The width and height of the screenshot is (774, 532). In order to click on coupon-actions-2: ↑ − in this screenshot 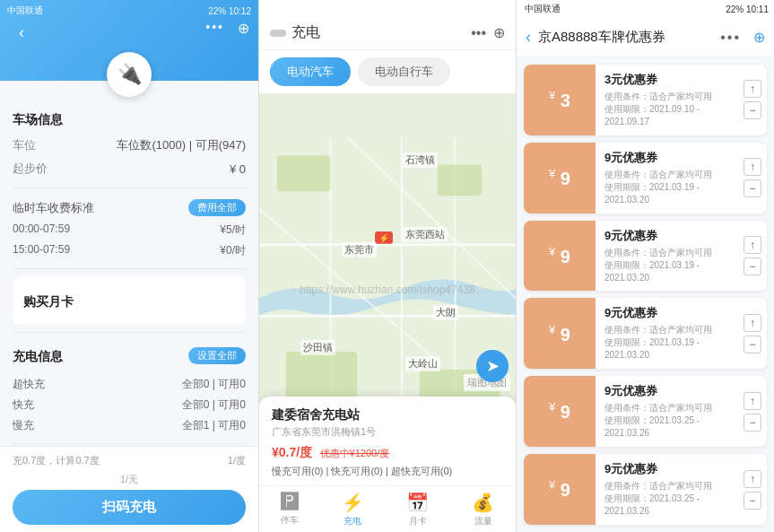, I will do `click(752, 257)`.